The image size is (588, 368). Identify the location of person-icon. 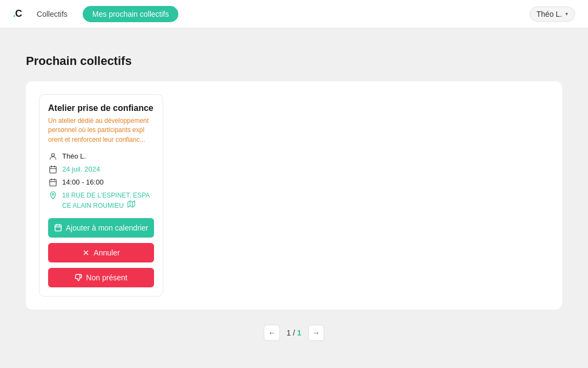
(53, 156).